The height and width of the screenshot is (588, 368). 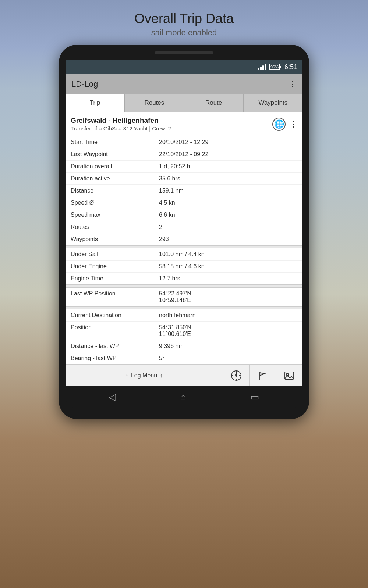 I want to click on trip-more-icon: ⋮, so click(x=293, y=124).